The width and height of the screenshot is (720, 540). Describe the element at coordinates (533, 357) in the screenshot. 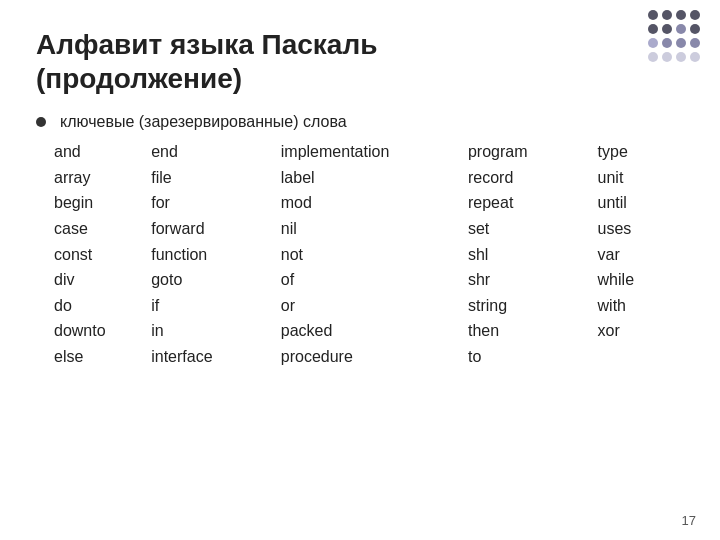

I see `keyword-cell: to` at that location.